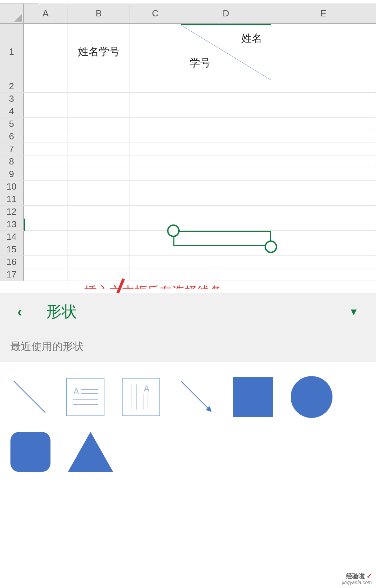  What do you see at coordinates (12, 250) in the screenshot?
I see `row-header-15: 15` at bounding box center [12, 250].